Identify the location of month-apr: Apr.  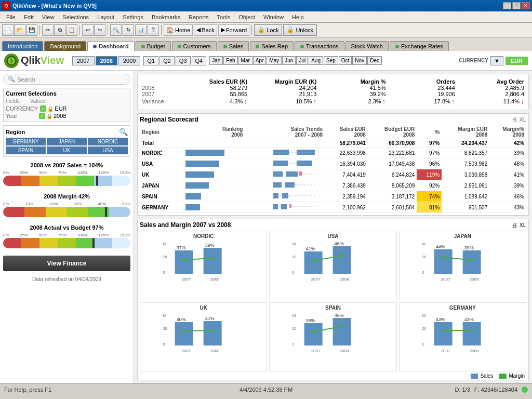
(260, 60).